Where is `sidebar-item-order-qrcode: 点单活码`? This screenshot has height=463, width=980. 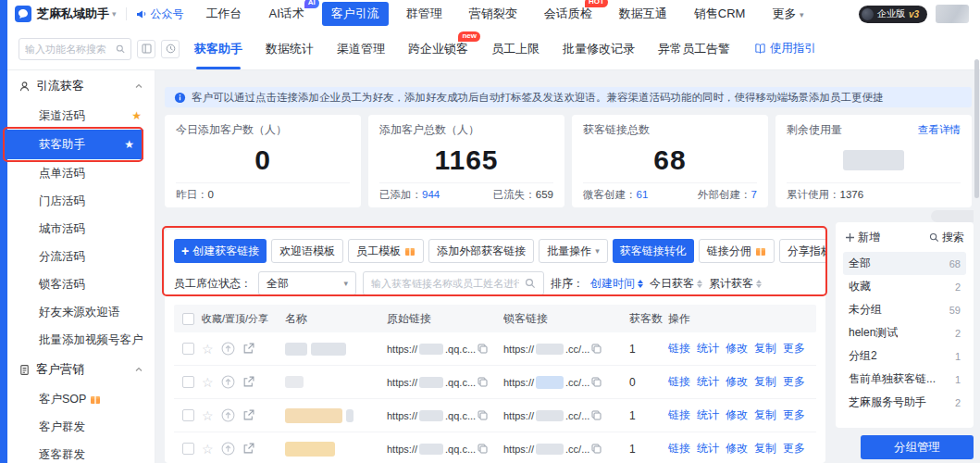
sidebar-item-order-qrcode: 点单活码 is located at coordinates (81, 173).